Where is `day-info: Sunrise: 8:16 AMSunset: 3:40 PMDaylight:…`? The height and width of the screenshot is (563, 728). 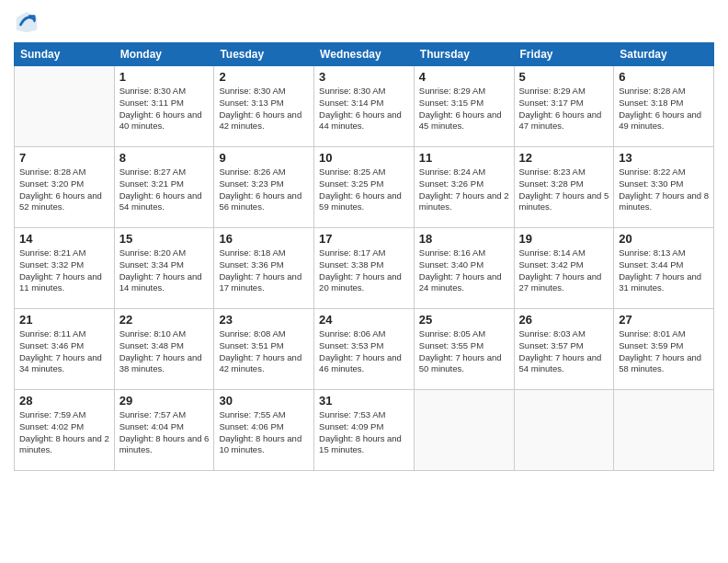
day-info: Sunrise: 8:16 AMSunset: 3:40 PMDaylight:… is located at coordinates (464, 270).